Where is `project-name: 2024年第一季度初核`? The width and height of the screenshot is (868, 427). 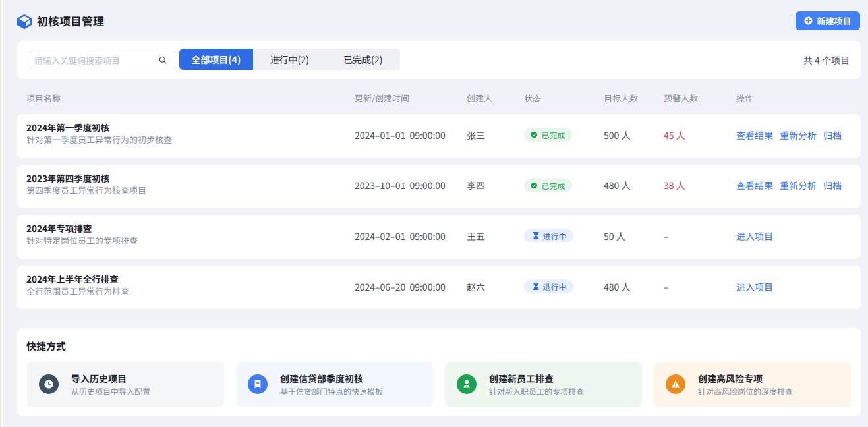
project-name: 2024年第一季度初核 is located at coordinates (99, 128).